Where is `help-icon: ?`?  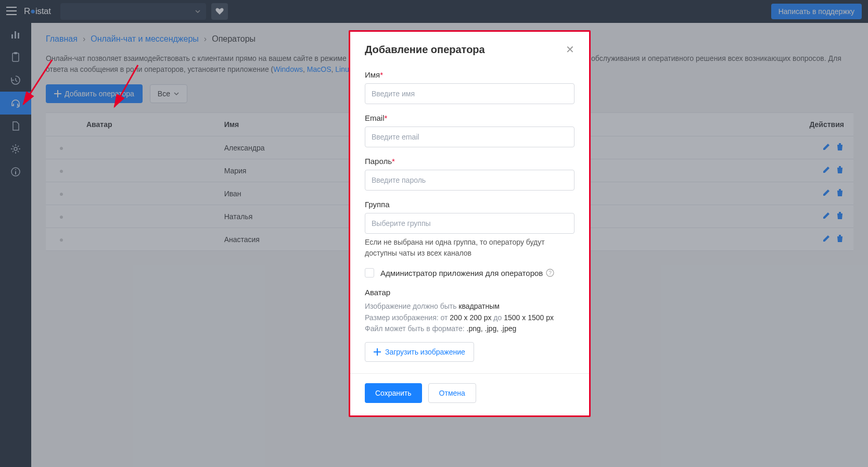
help-icon: ? is located at coordinates (550, 273).